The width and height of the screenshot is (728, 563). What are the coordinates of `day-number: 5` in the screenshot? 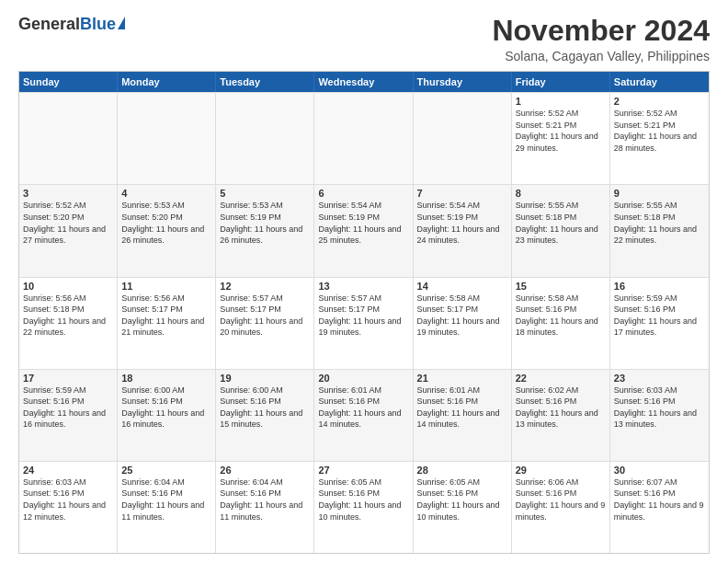 It's located at (265, 193).